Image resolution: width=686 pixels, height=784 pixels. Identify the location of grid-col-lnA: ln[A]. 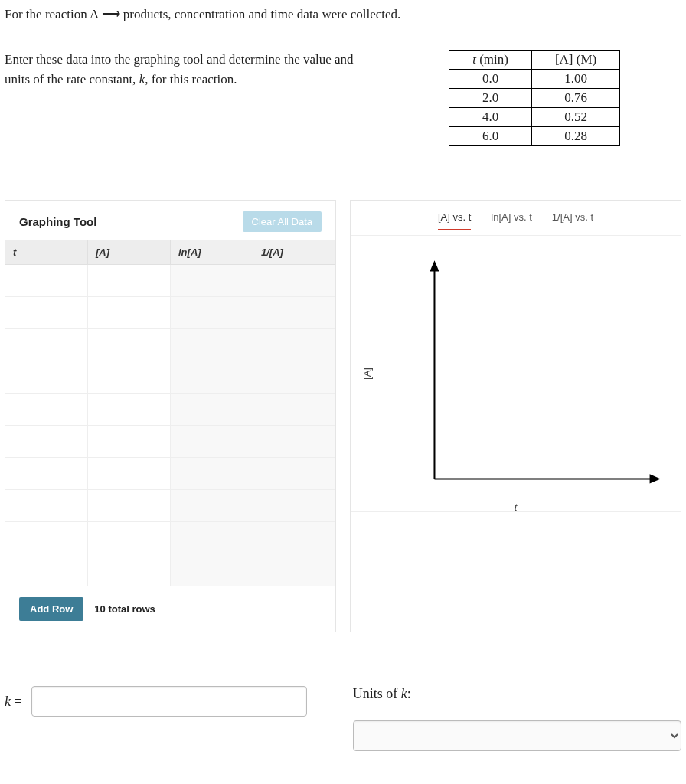
(212, 253).